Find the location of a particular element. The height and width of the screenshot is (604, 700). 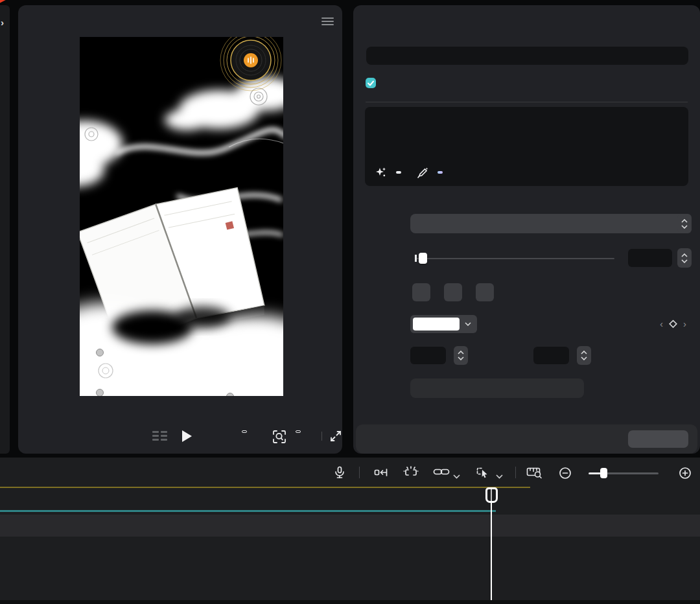

subtitle-text-editor is located at coordinates (526, 146).